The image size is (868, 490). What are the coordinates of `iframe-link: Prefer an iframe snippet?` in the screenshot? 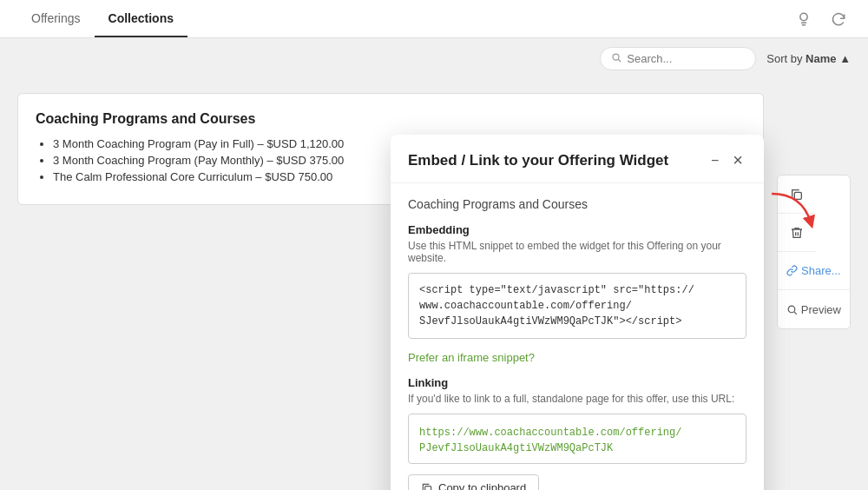 It's located at (471, 358).